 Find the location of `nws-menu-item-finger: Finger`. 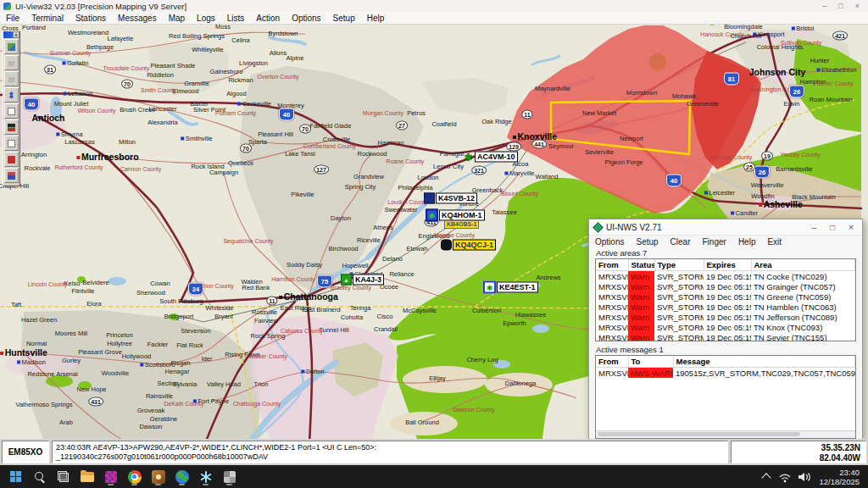

nws-menu-item-finger: Finger is located at coordinates (715, 242).